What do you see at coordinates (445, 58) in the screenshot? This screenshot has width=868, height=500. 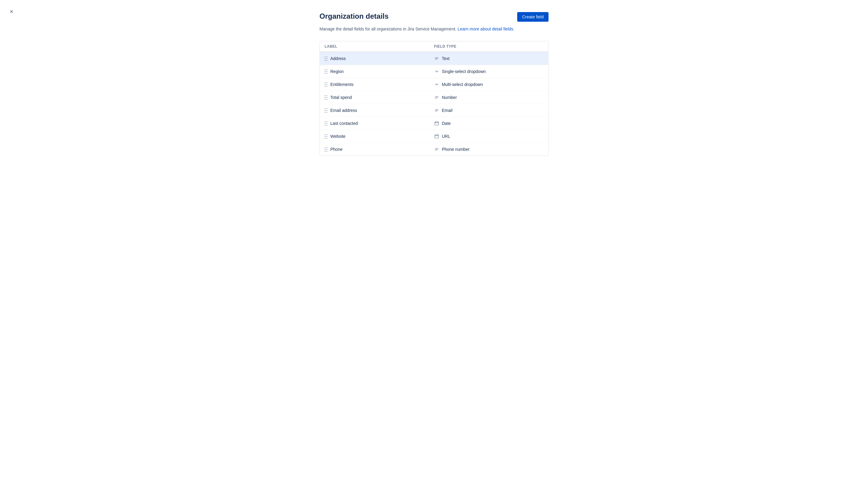 I see `field-type-text: Text` at bounding box center [445, 58].